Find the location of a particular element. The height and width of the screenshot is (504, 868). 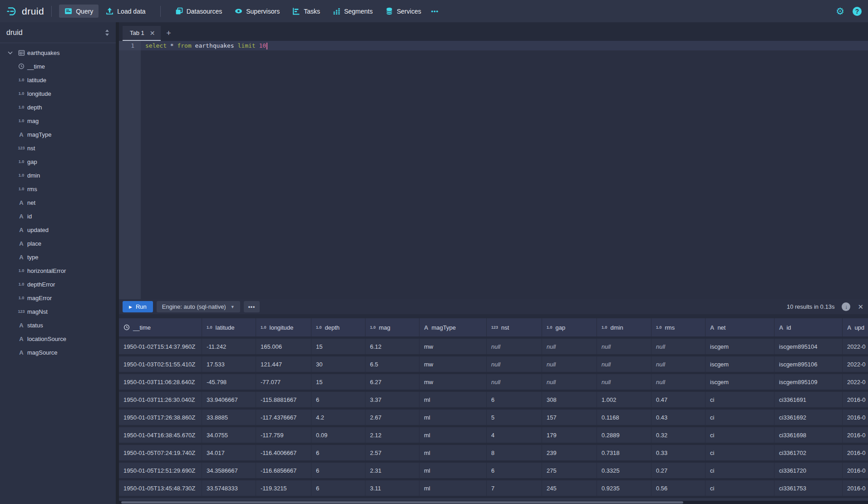

tree-item-column-magSource: AmagSource is located at coordinates (58, 352).